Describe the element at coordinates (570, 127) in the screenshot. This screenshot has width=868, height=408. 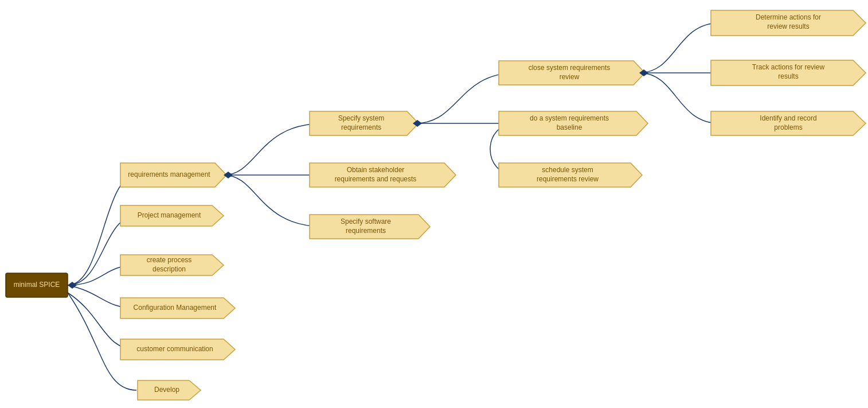
I see `baseline-label2: baseline` at that location.